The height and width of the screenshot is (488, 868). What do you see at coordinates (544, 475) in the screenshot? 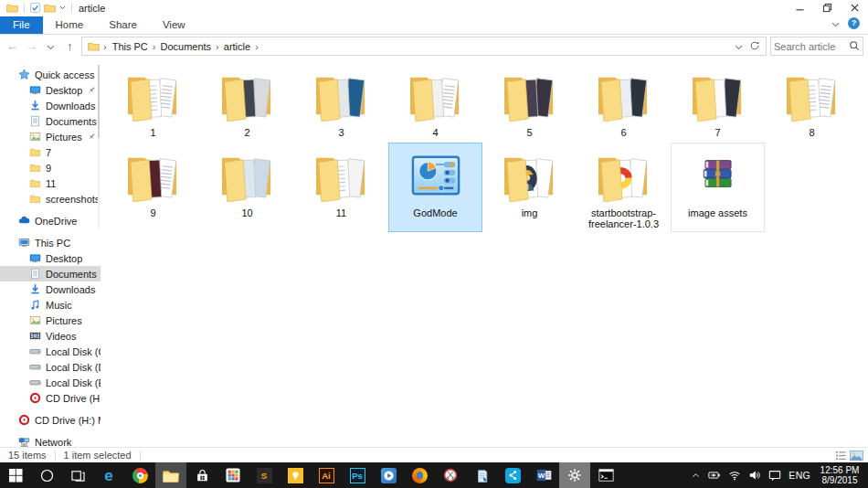
I see `word-icon: W` at bounding box center [544, 475].